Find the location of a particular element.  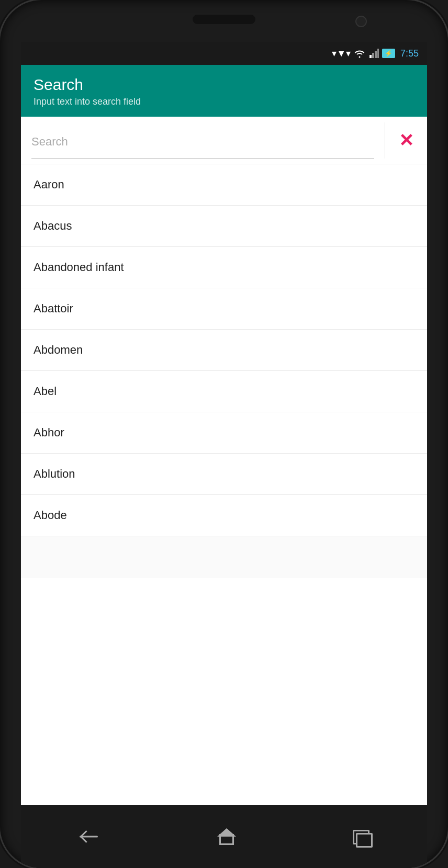

list-item: Abandoned infant is located at coordinates (224, 268).